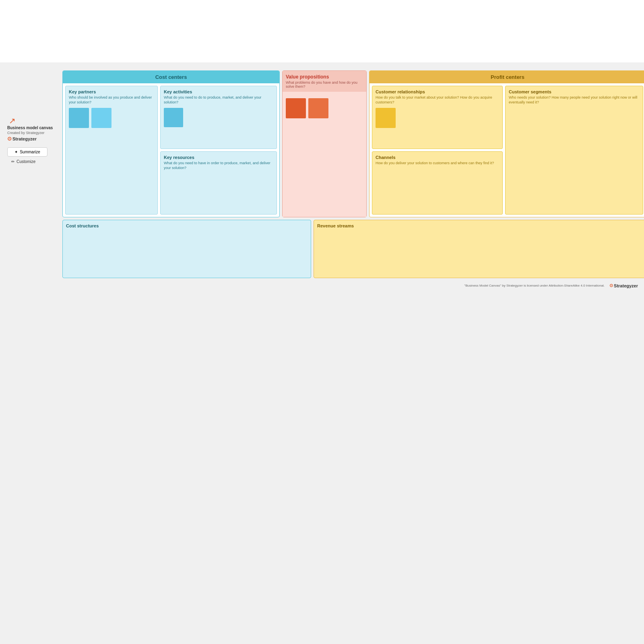 This screenshot has width=644, height=644. What do you see at coordinates (324, 155) in the screenshot?
I see `value-propositions-content` at bounding box center [324, 155].